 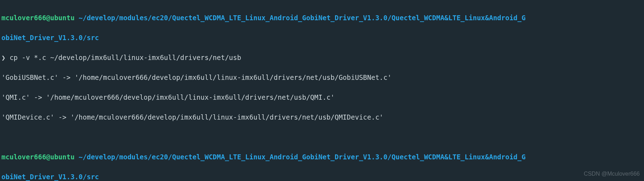 What do you see at coordinates (4, 57) in the screenshot?
I see `prompt-symbol: ❯` at bounding box center [4, 57].